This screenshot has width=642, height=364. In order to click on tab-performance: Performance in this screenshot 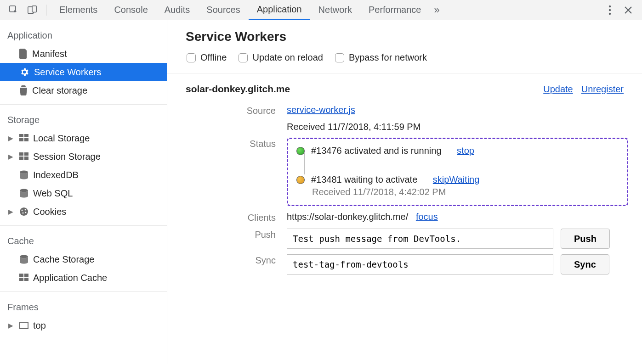, I will do `click(395, 10)`.